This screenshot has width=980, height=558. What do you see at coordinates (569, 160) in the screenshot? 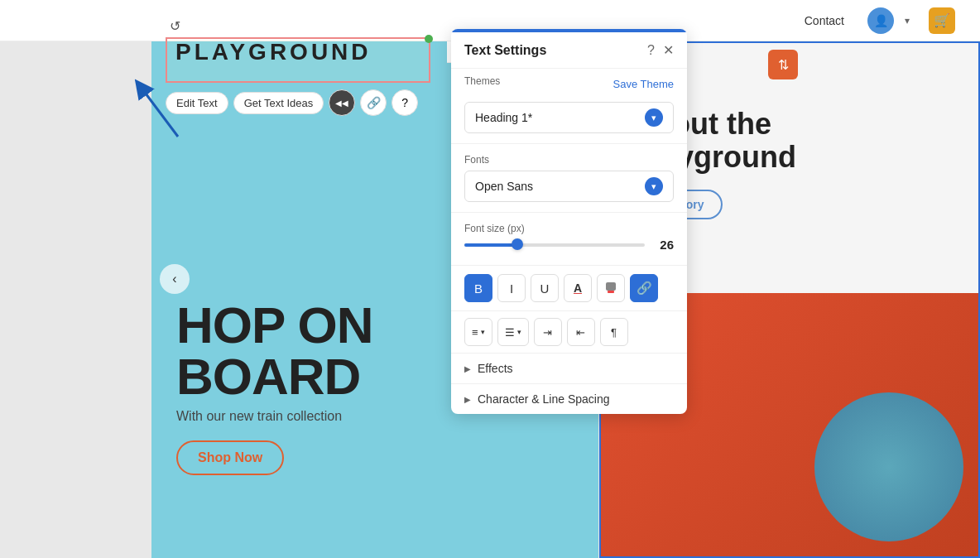
I see `fonts-label: Fonts` at bounding box center [569, 160].